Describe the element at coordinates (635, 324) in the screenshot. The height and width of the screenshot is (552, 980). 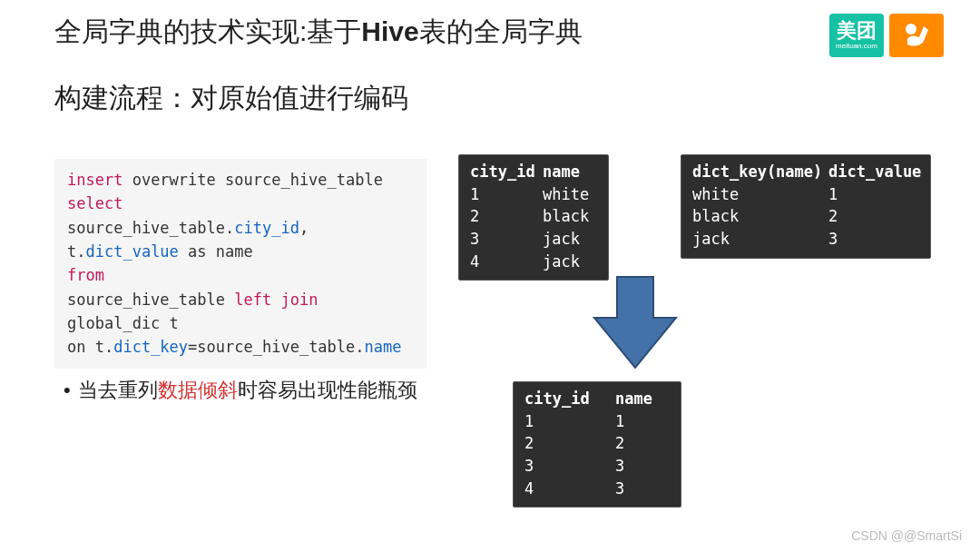
I see `down-arrow-icon` at that location.